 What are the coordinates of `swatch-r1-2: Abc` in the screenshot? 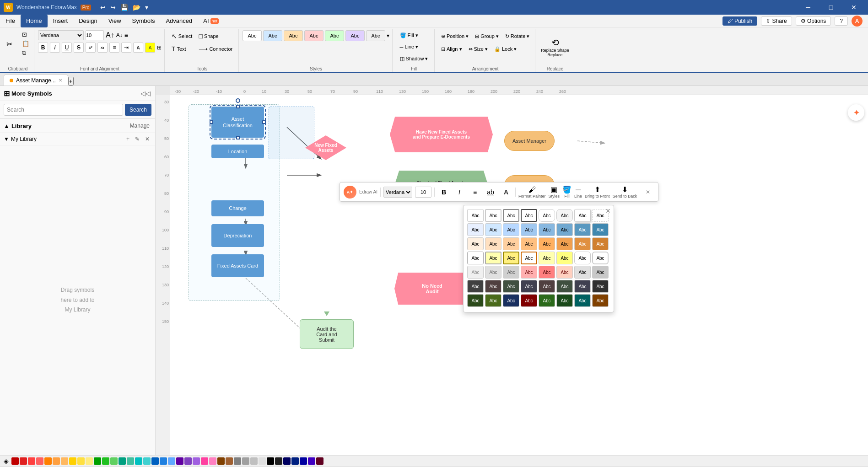 It's located at (493, 215).